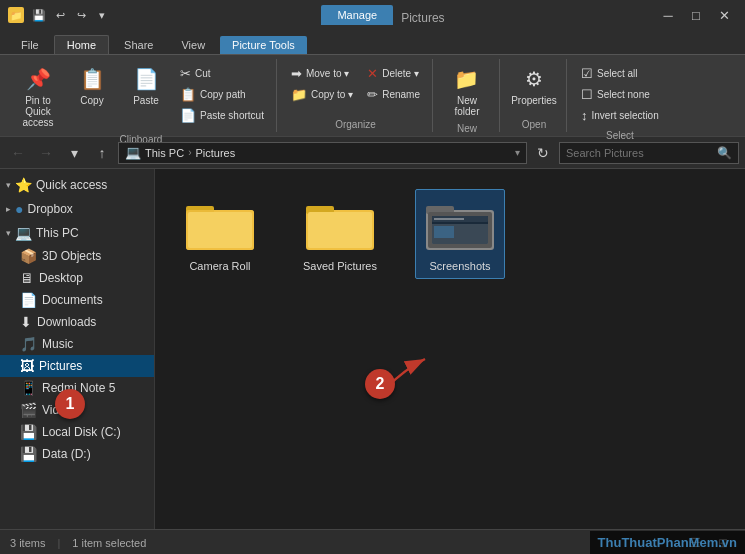 The image size is (745, 554). Describe the element at coordinates (77, 278) in the screenshot. I see `sidebar-item-desktop: 🖥 Desktop` at that location.